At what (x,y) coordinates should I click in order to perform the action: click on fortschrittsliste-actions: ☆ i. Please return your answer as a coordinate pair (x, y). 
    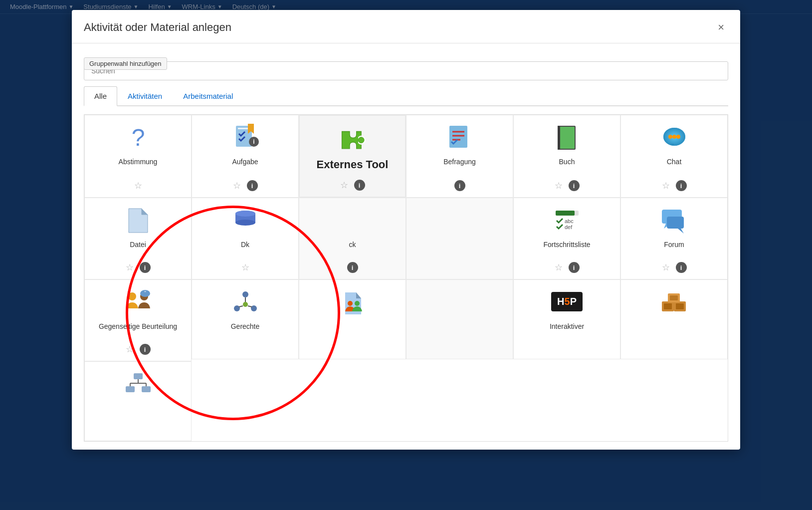
    Looking at the image, I should click on (567, 267).